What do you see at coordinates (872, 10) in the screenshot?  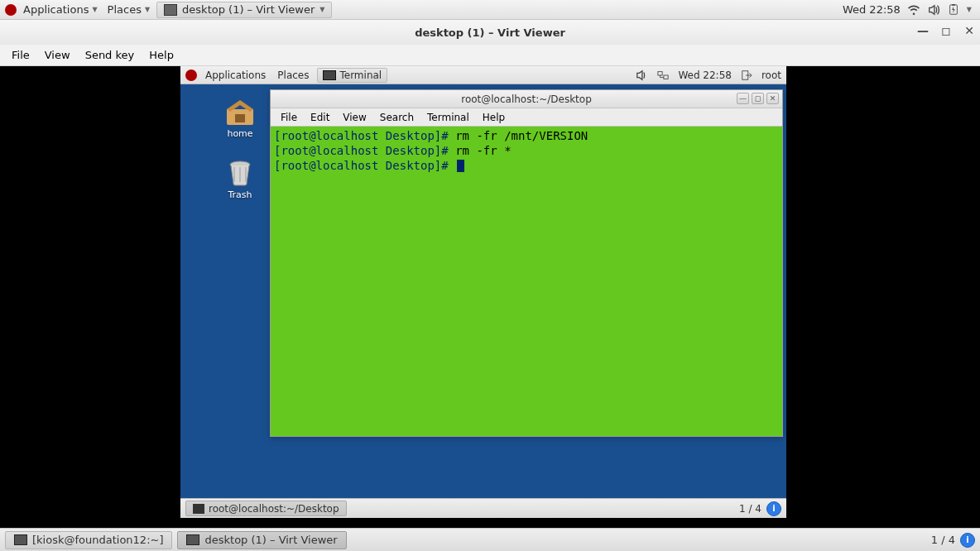 I see `host-clock: Wed 22:58` at bounding box center [872, 10].